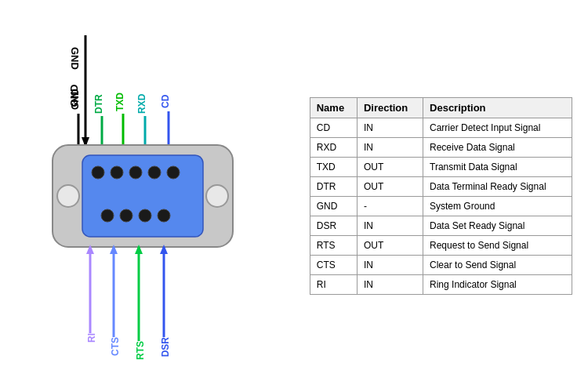 The width and height of the screenshot is (588, 392). I want to click on col-header-description: Description, so click(498, 108).